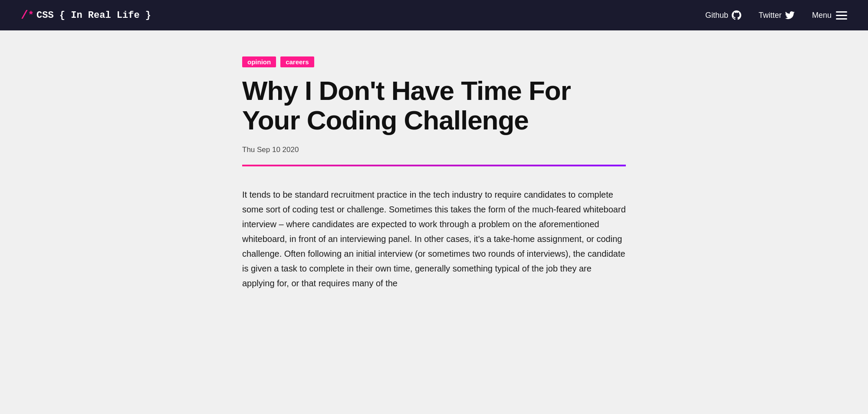 This screenshot has width=868, height=414. Describe the element at coordinates (94, 16) in the screenshot. I see `logo-text: CSS { In Real Life }` at that location.